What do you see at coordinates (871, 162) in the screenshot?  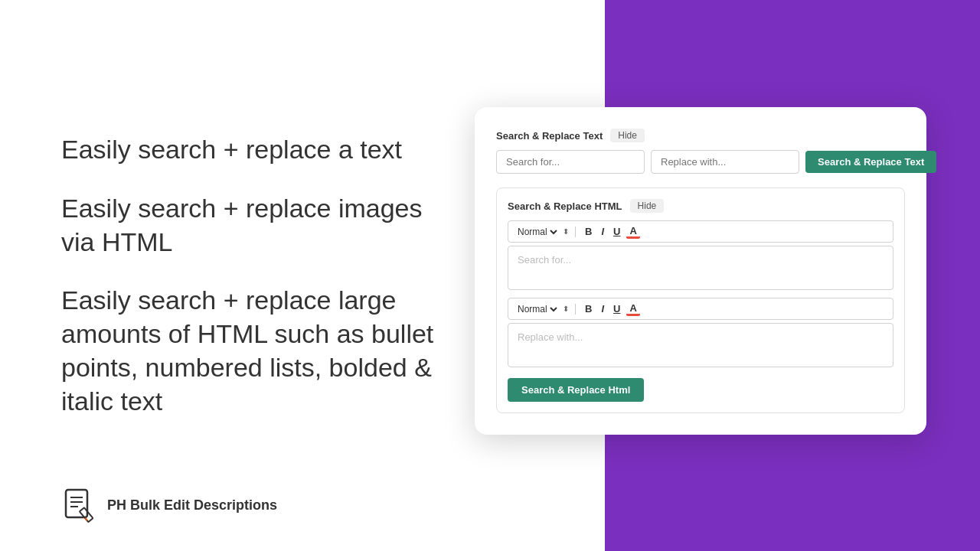 I see `text-search-replace-button: Search & Replace Text` at bounding box center [871, 162].